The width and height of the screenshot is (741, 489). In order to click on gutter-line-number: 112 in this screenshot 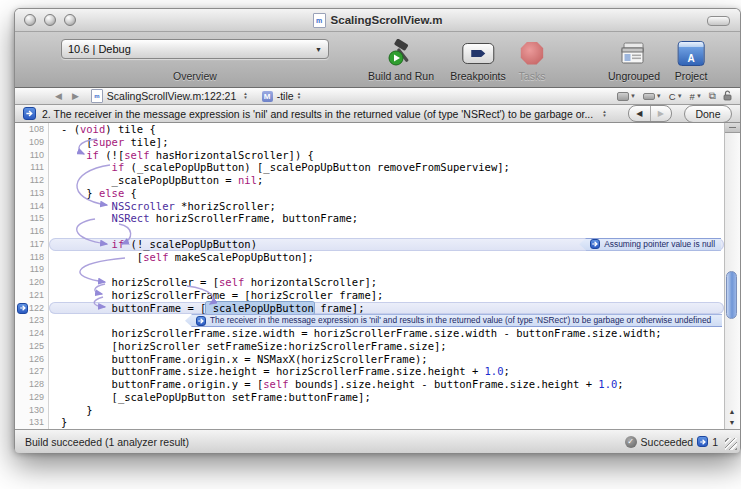, I will do `click(32, 180)`.